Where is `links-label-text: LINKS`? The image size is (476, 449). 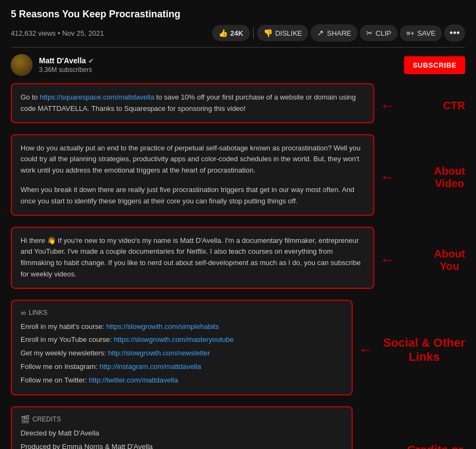
links-label-text: LINKS is located at coordinates (38, 313).